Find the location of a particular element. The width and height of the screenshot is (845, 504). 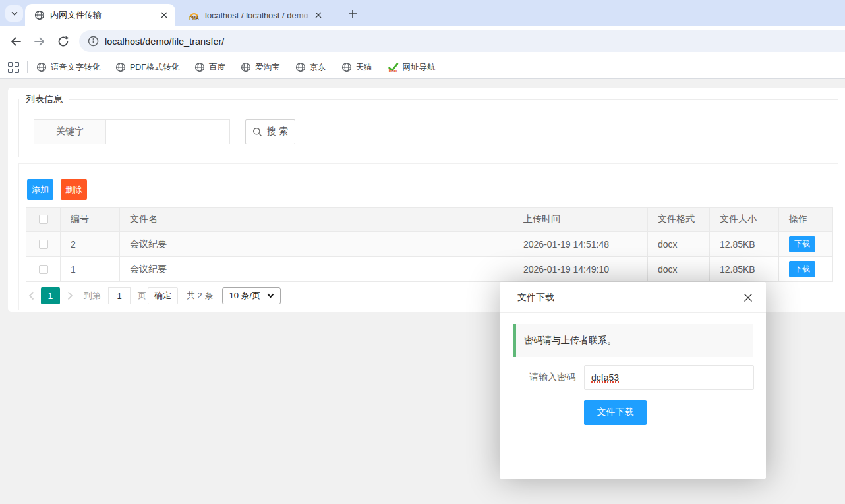

bookmark-label: 语音文字转化 is located at coordinates (75, 67).